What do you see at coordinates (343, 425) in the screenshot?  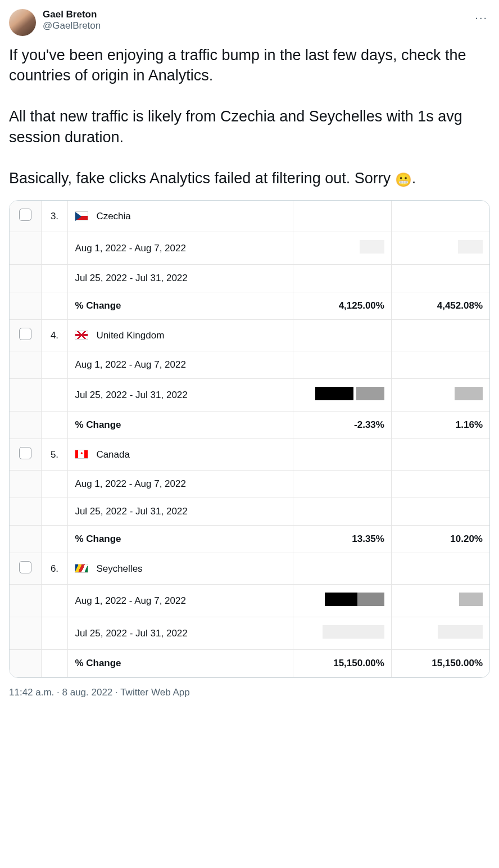 I see `change-value-1: -2.33%` at bounding box center [343, 425].